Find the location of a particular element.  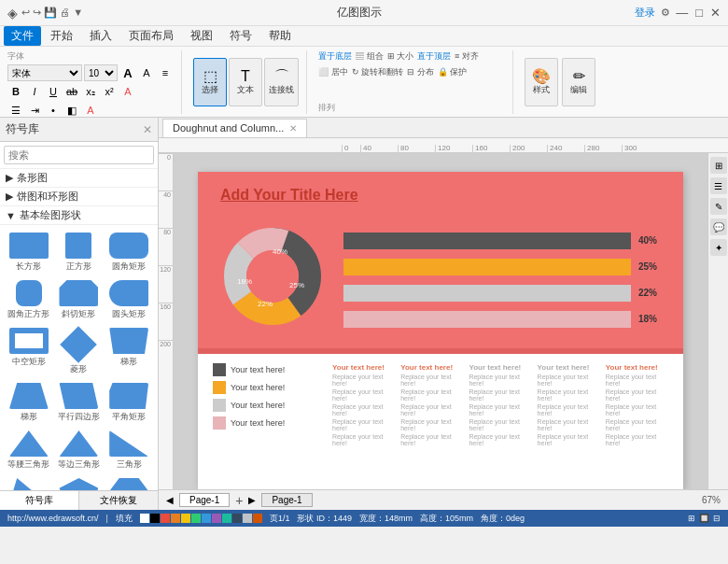

close-button: ✕ is located at coordinates (715, 13).